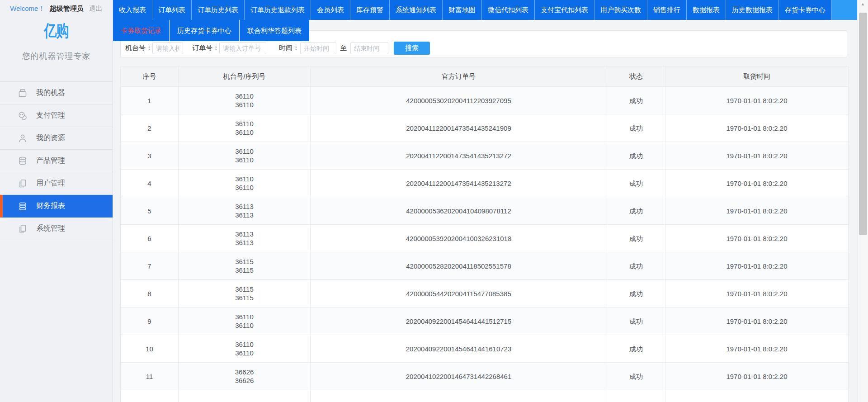  I want to click on nav-tab-9: 微信代扣列表, so click(508, 10).